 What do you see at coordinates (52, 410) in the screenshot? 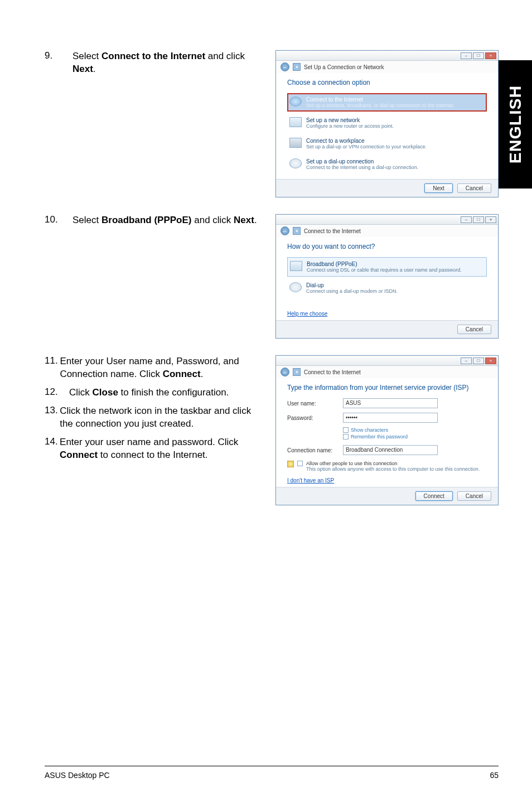
I see `step-number: 13.` at bounding box center [52, 410].